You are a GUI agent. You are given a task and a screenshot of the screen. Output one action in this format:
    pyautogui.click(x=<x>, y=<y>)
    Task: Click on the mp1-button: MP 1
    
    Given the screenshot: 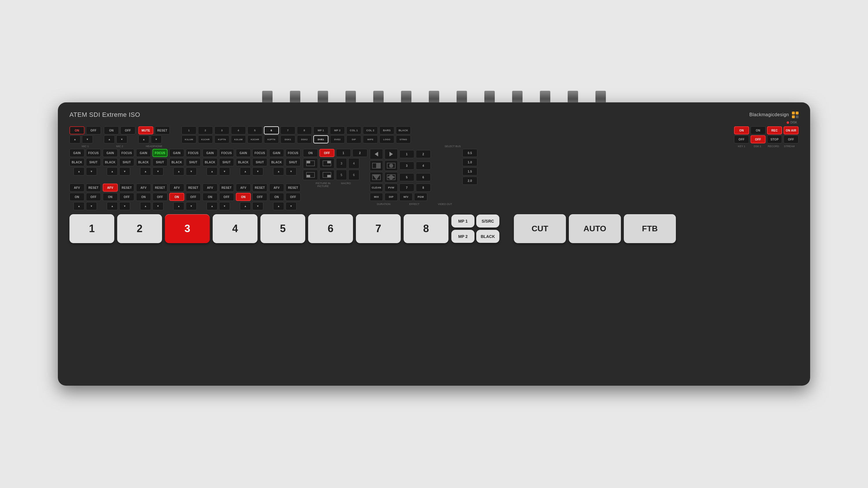 What is the action you would take?
    pyautogui.click(x=463, y=221)
    